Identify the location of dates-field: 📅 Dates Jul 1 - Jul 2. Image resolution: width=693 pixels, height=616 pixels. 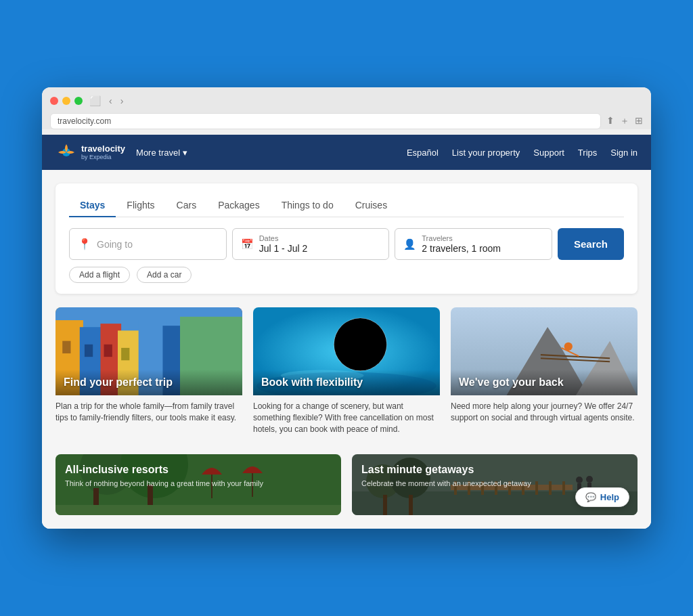
(311, 244).